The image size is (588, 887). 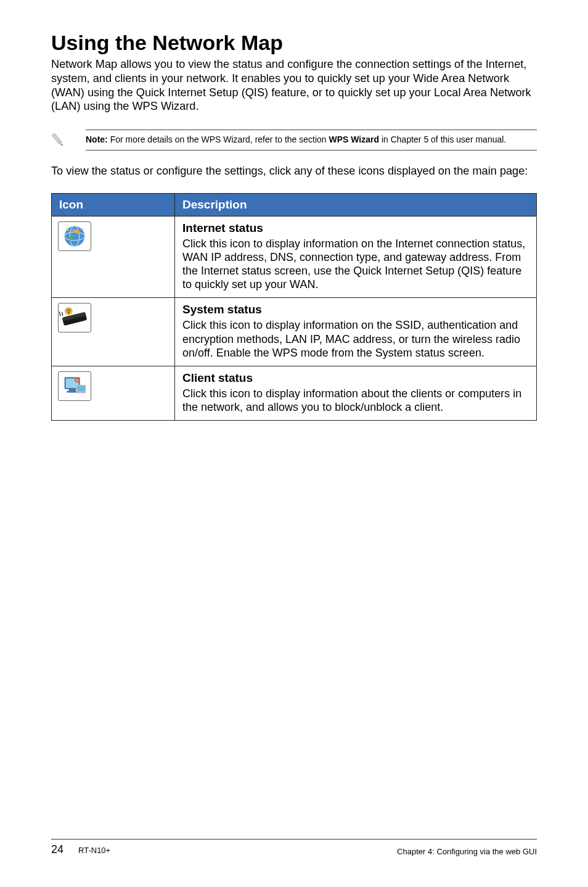 I want to click on pencil-icon, so click(x=58, y=140).